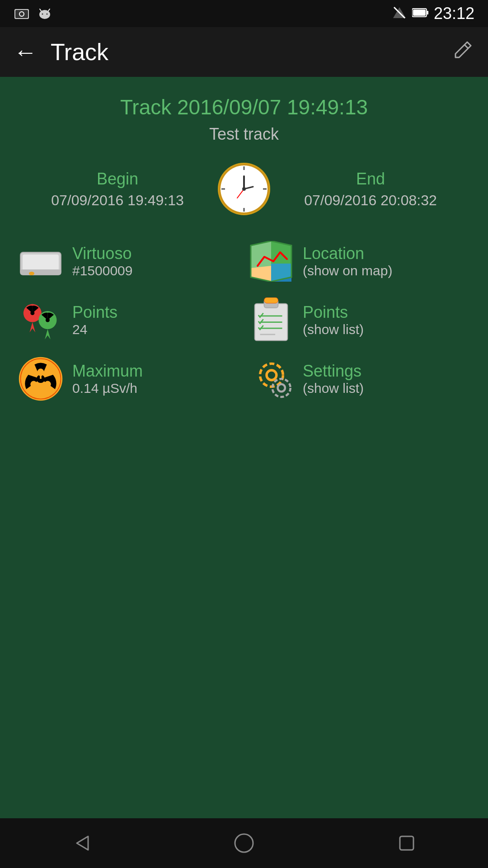 The height and width of the screenshot is (868, 488). I want to click on begin-block: Begin 07/09/2016 19:49:13, so click(117, 189).